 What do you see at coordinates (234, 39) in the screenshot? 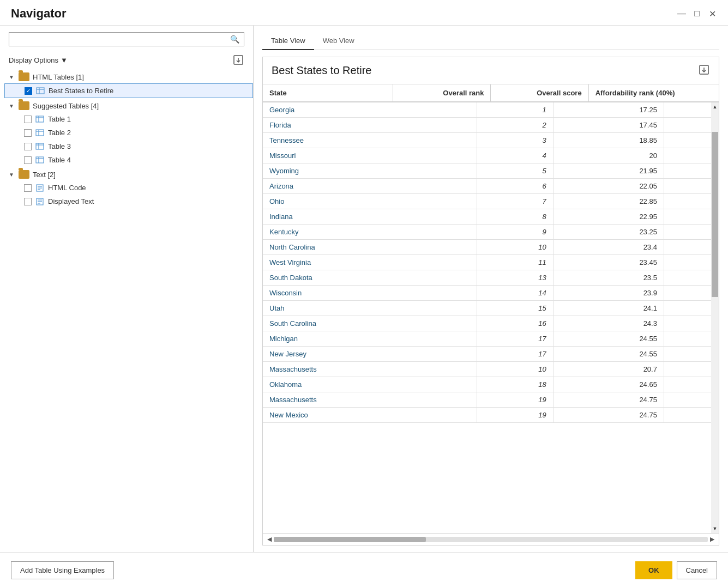
I see `search-icon: 🔍` at bounding box center [234, 39].